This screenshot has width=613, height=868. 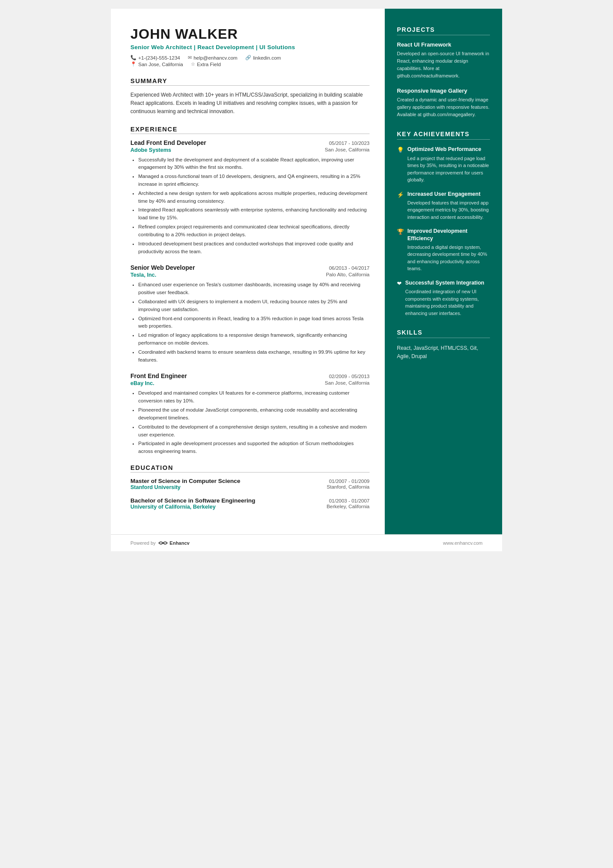 What do you see at coordinates (254, 231) in the screenshot?
I see `bullet-item: Refined complex project requirements and…` at bounding box center [254, 231].